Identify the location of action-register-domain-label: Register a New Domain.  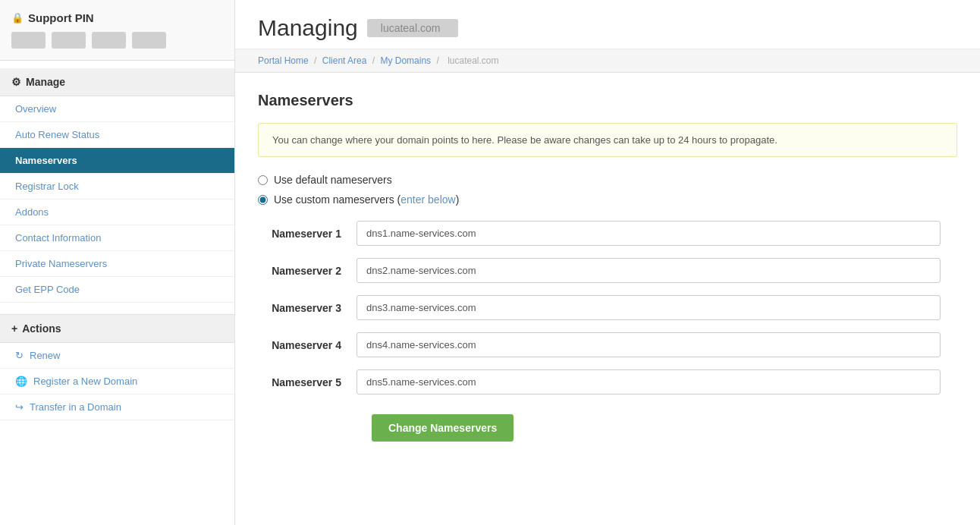
(85, 381).